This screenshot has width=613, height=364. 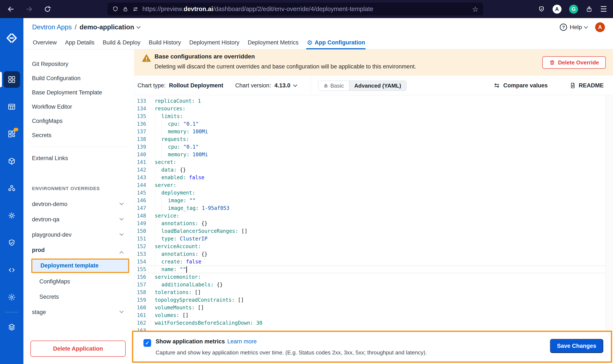 I want to click on env-item-playground-dev: playground-dev, so click(x=79, y=235).